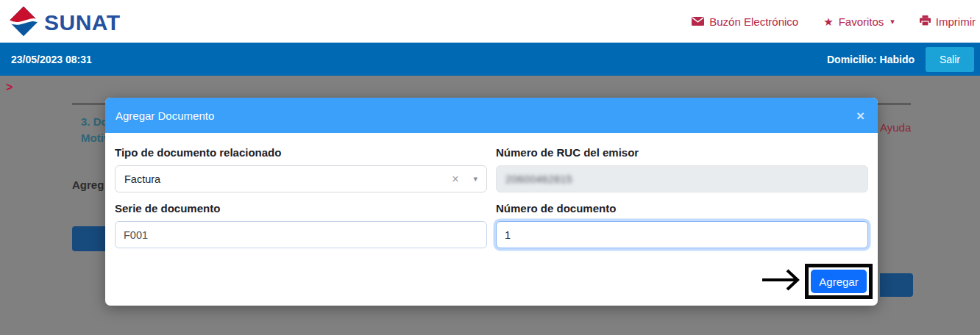 This screenshot has height=335, width=980. What do you see at coordinates (682, 209) in the screenshot?
I see `numero-documento-label: Número de documento` at bounding box center [682, 209].